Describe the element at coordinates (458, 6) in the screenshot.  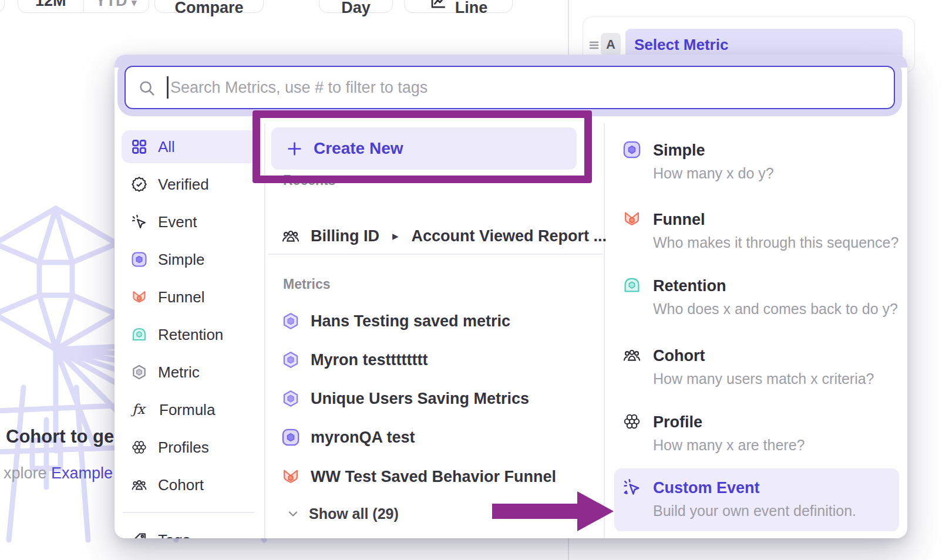
I see `line-chart-type-button: Line` at that location.